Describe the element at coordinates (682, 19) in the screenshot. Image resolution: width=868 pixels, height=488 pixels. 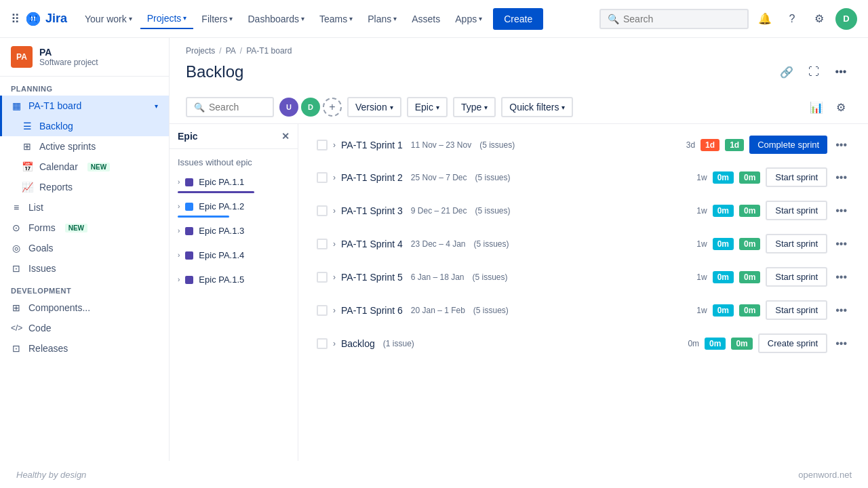
I see `search-input` at that location.